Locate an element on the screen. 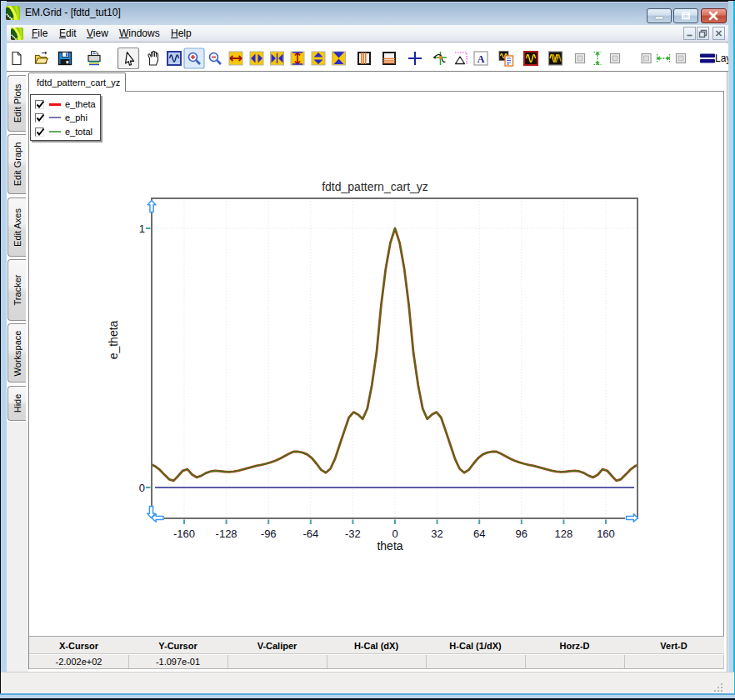 The width and height of the screenshot is (735, 700). svg-text: -128 is located at coordinates (227, 533).